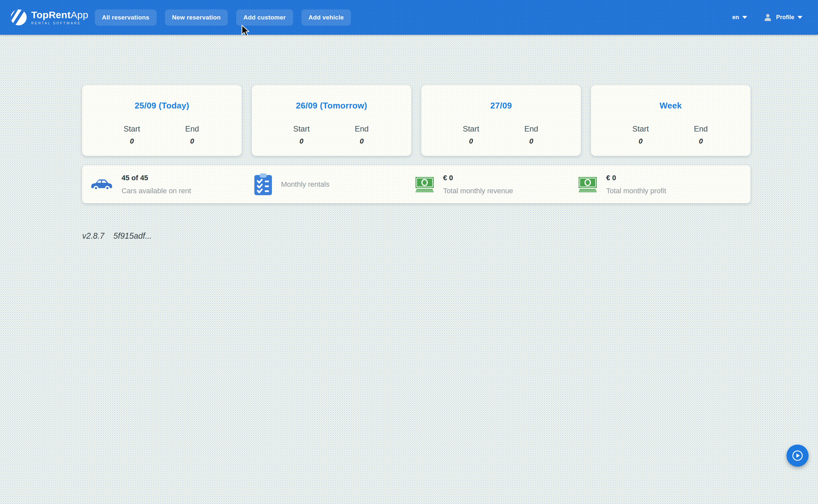 This screenshot has height=504, width=818. Describe the element at coordinates (478, 191) in the screenshot. I see `monthly-revenue-label: Total monthly revenue` at that location.